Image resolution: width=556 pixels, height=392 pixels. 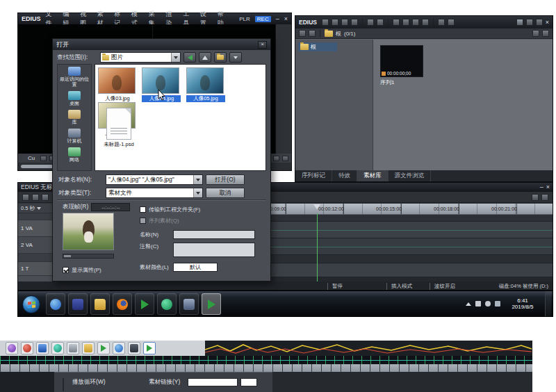 I want to click on action-center-icon, so click(x=478, y=304).